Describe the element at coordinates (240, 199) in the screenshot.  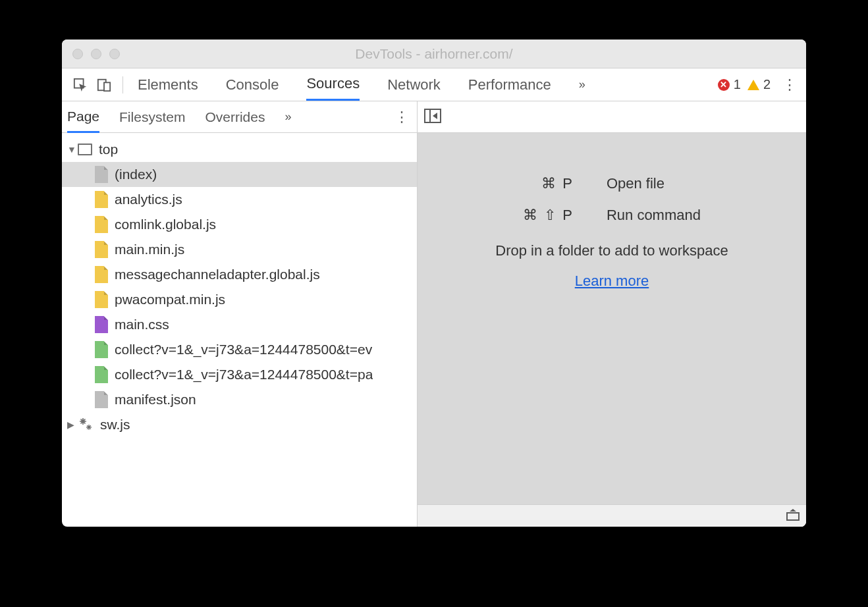
I see `file-row: analytics.js` at that location.